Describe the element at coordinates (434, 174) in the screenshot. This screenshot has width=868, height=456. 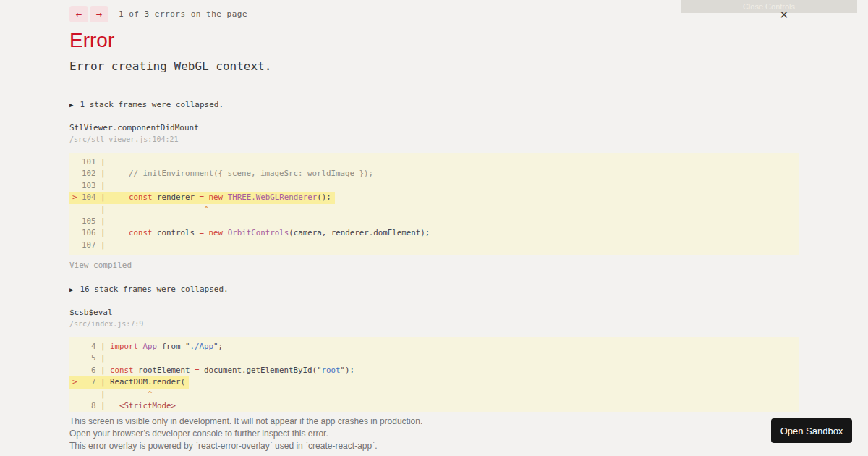
I see `code-line: 102 | // initEnvironment({ scene, imageS…` at that location.